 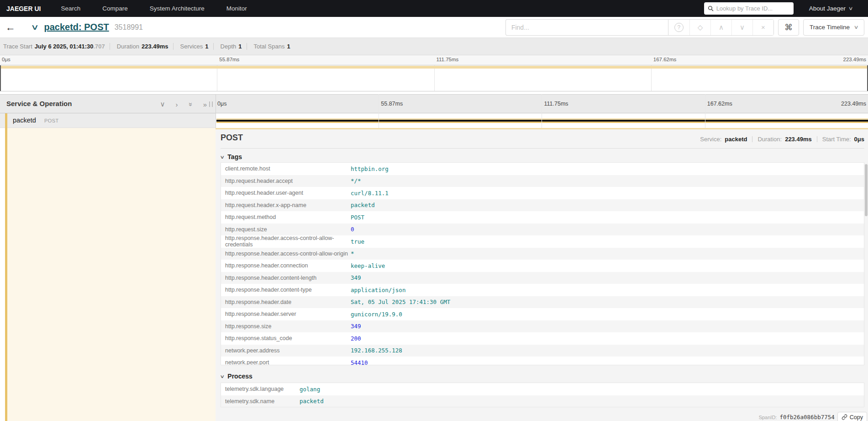 I want to click on copy-span-id-button: Copy, so click(x=852, y=416).